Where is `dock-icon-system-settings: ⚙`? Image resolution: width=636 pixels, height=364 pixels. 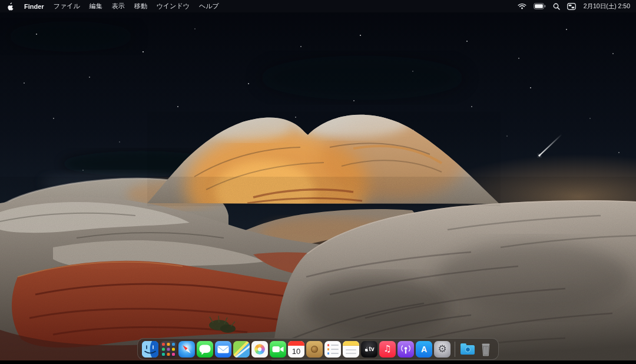
dock-icon-system-settings: ⚙ is located at coordinates (442, 349).